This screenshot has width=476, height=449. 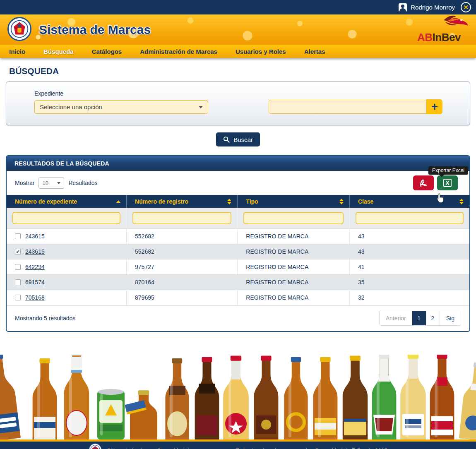 I want to click on show-label: Mostrar, so click(x=25, y=183).